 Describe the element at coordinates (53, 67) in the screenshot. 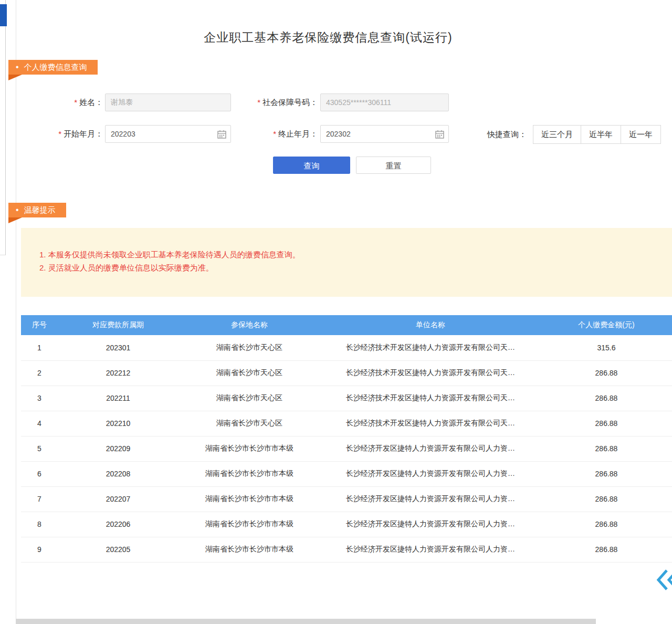

I see `section-badge-query: • 个人缴费信息查询` at that location.